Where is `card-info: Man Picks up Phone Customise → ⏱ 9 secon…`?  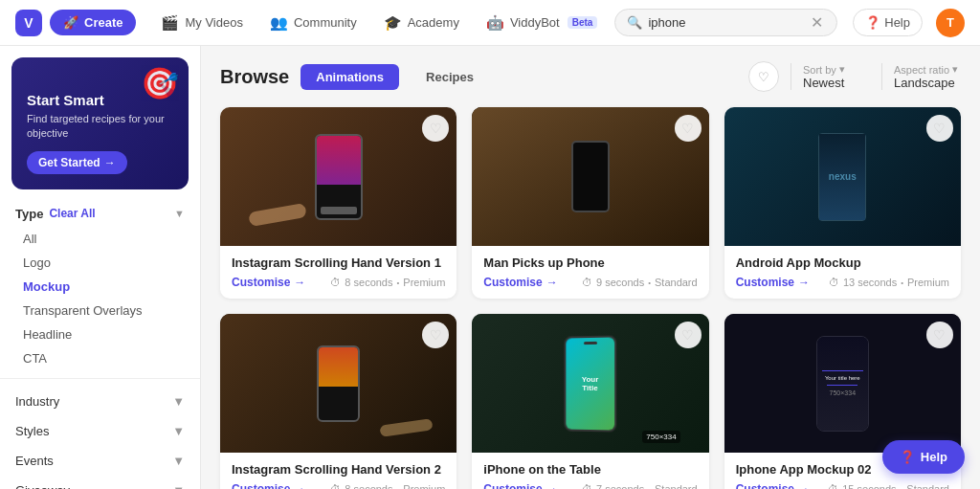
card-info: Man Picks up Phone Customise → ⏱ 9 secon… is located at coordinates (590, 272).